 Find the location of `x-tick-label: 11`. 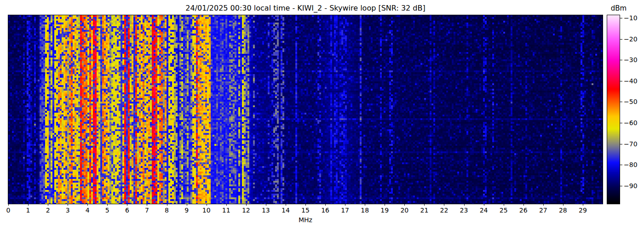

x-tick-label: 11 is located at coordinates (226, 210).